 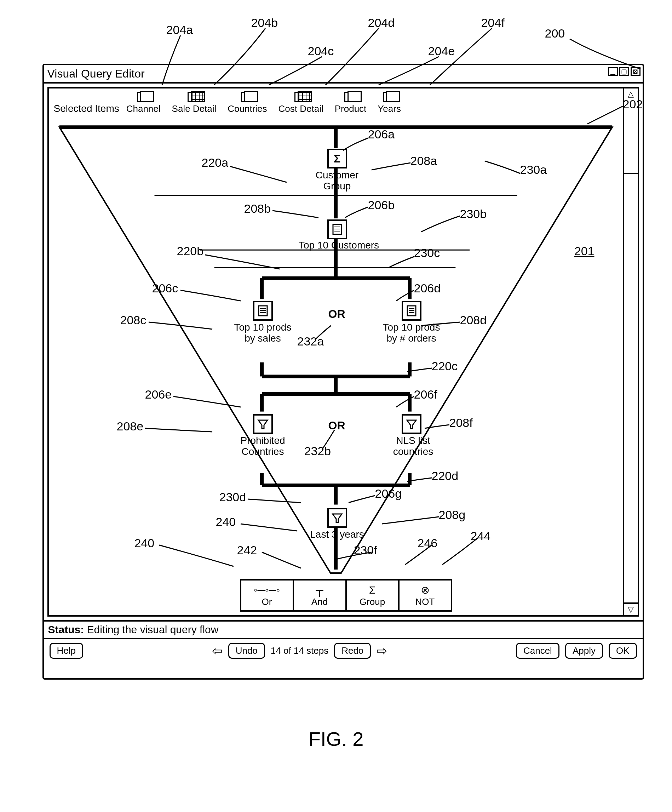 I want to click on arrow-left-icon: ⇦, so click(x=217, y=651).